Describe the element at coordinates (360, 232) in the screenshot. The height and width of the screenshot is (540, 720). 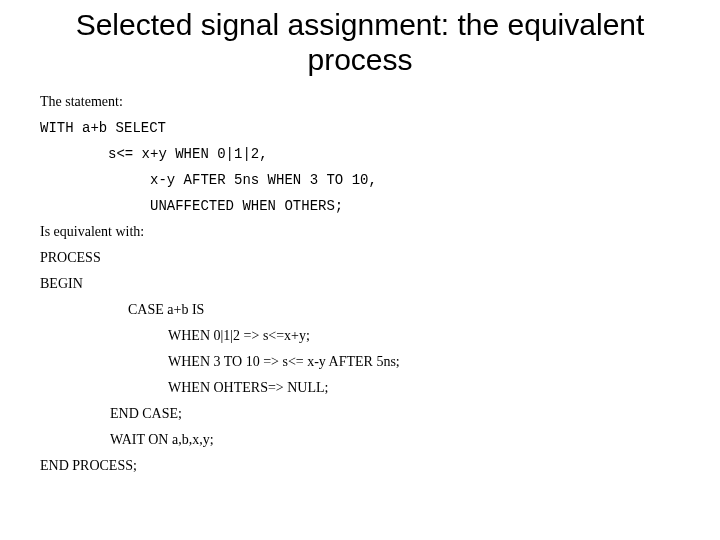
I see `equivalent-label: Is equivalent with:` at that location.